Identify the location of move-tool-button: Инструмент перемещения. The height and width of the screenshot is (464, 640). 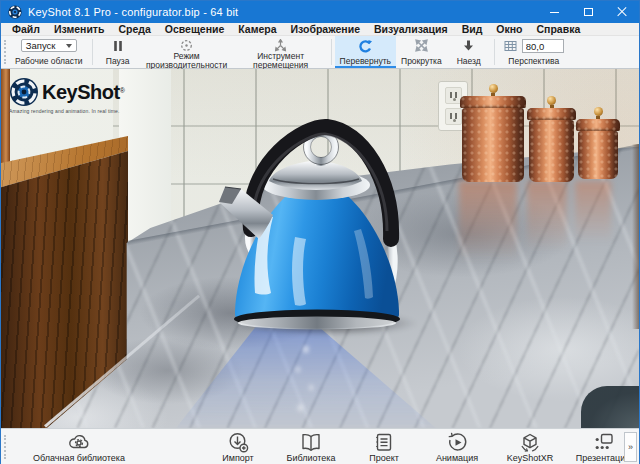
(281, 52).